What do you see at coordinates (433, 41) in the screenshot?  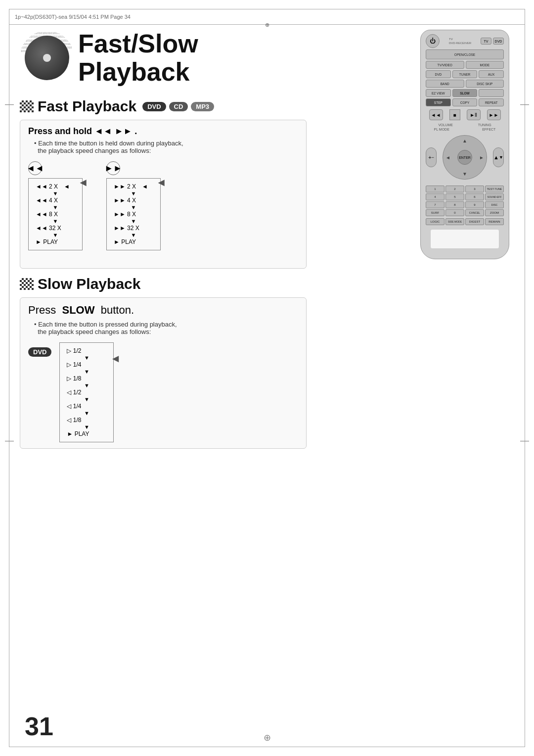 I see `remote-power-btn: ⏻` at bounding box center [433, 41].